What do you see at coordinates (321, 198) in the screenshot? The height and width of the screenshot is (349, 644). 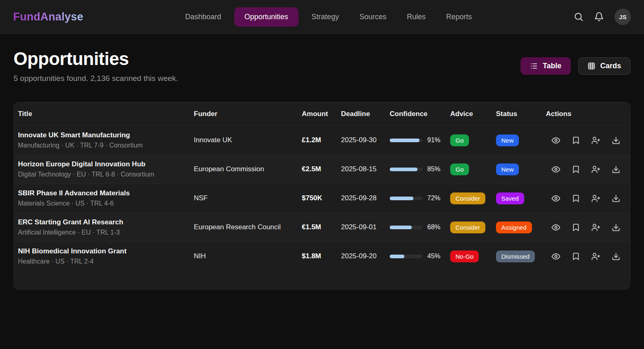 I see `amount-cell: $750K` at bounding box center [321, 198].